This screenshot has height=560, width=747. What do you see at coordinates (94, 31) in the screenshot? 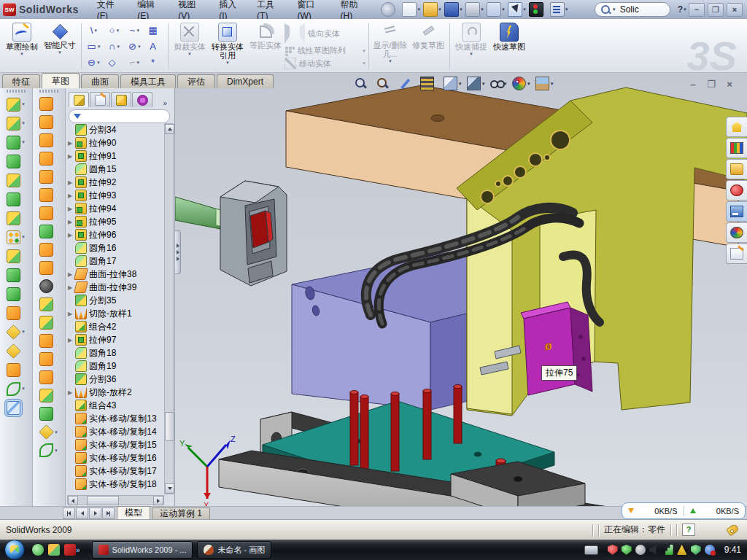
I see `sketch-entity-button: \ ▼` at bounding box center [94, 31].